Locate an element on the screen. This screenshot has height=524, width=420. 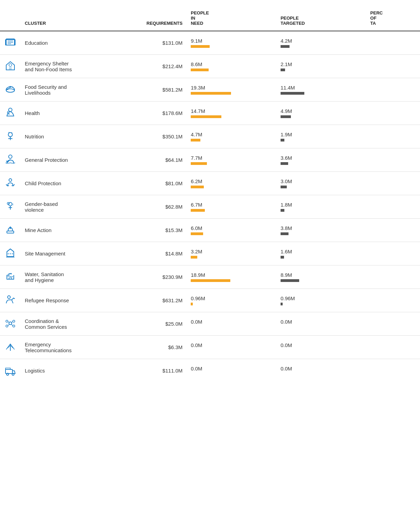
icon-gbv: ♀ is located at coordinates (10, 207).